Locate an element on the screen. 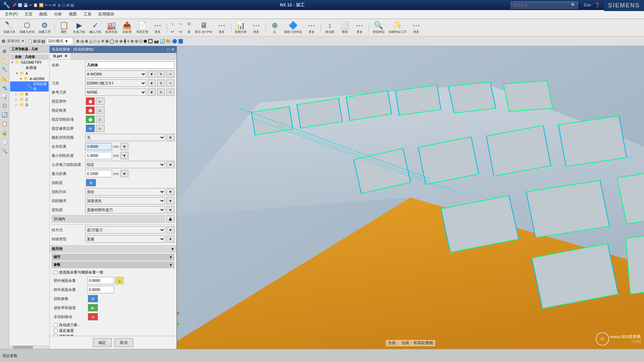  related-expand: ▼ is located at coordinates (172, 249).